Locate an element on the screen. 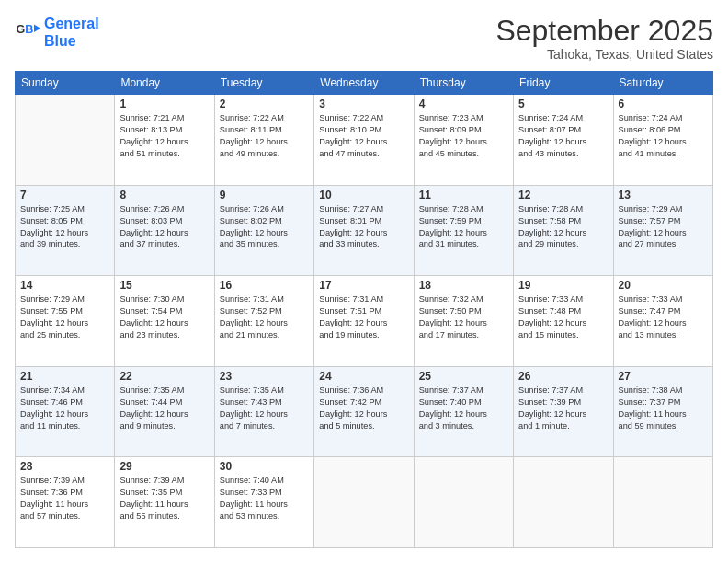 The image size is (728, 563). day-info: Sunrise: 7:23 AMSunset: 8:09 PMDaylight:… is located at coordinates (463, 136).